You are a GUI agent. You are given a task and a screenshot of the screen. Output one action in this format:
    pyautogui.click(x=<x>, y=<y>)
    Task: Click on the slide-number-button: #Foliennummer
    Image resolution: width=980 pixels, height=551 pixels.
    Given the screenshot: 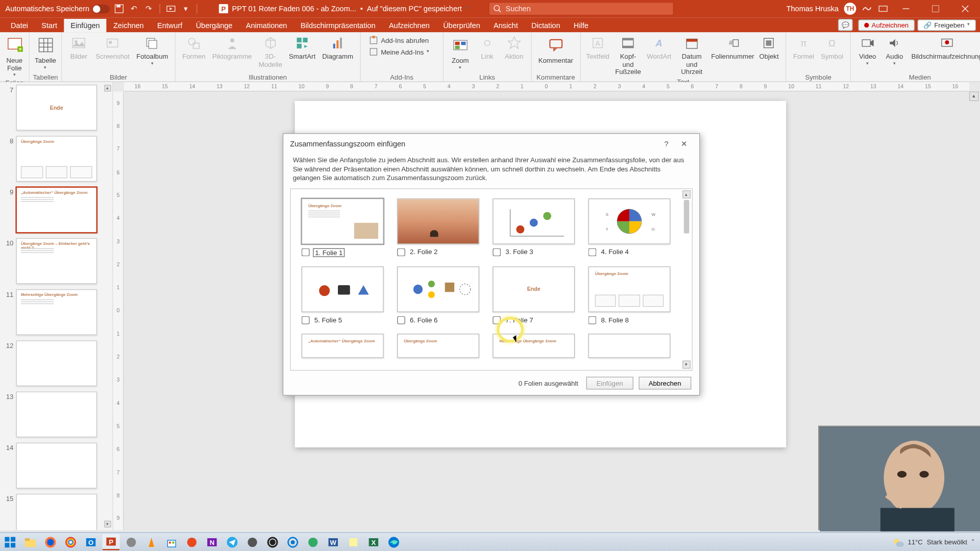 What is the action you would take?
    pyautogui.click(x=733, y=48)
    